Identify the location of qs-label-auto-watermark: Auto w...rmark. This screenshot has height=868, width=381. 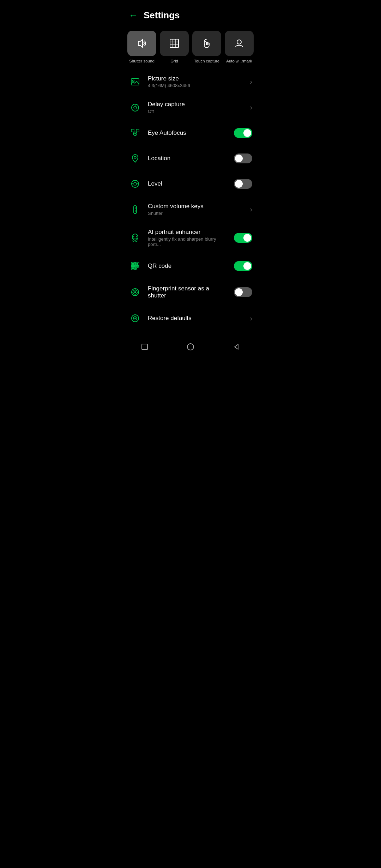
(239, 61).